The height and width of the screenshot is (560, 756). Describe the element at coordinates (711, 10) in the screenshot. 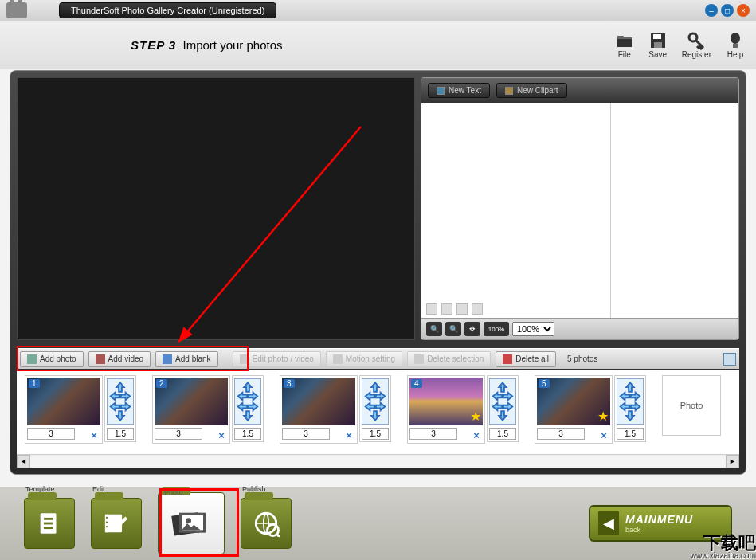

I see `minimize-button: –` at that location.